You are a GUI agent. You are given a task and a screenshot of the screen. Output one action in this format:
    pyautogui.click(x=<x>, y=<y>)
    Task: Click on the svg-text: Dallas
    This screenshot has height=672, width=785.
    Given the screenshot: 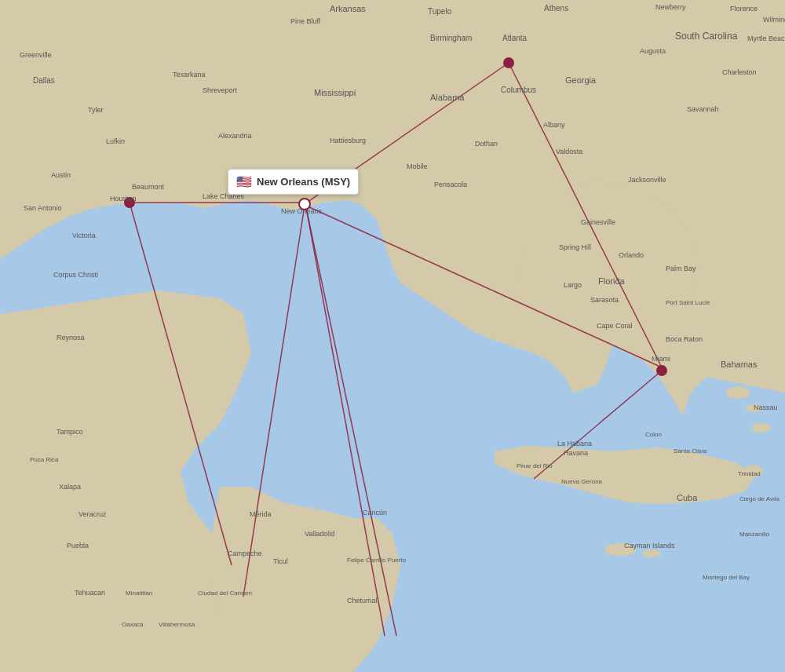 What is the action you would take?
    pyautogui.click(x=44, y=80)
    